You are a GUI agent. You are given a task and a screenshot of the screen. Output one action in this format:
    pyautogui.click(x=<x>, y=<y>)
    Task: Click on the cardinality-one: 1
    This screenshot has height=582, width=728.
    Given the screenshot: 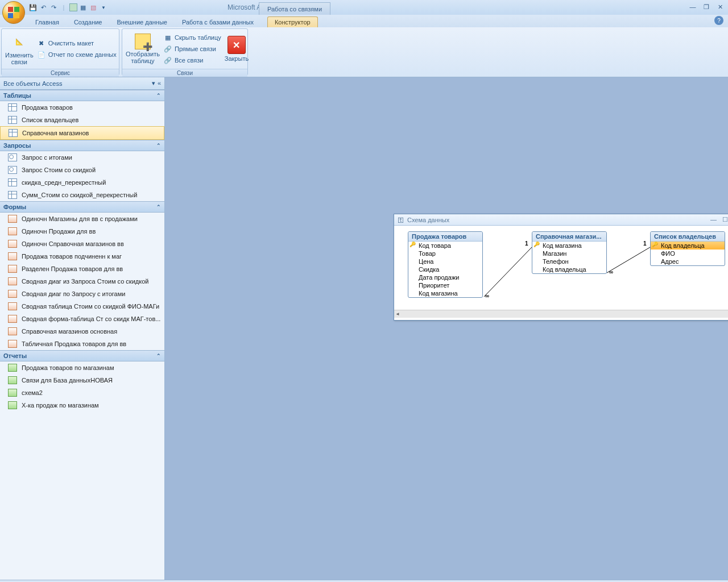 What is the action you would take?
    pyautogui.click(x=527, y=243)
    